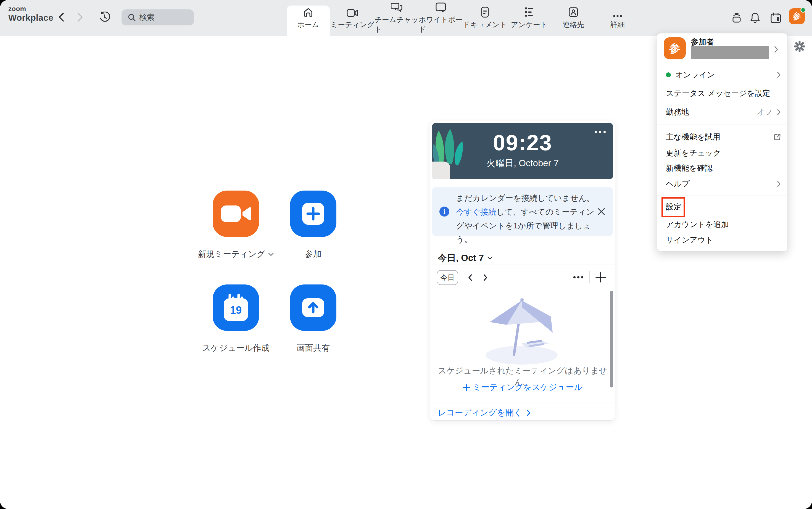 This screenshot has width=812, height=509. What do you see at coordinates (573, 25) in the screenshot?
I see `tab-label: 連絡先` at bounding box center [573, 25].